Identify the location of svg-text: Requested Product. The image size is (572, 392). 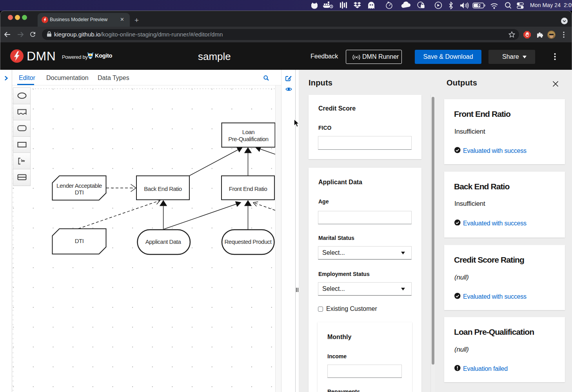
(249, 241).